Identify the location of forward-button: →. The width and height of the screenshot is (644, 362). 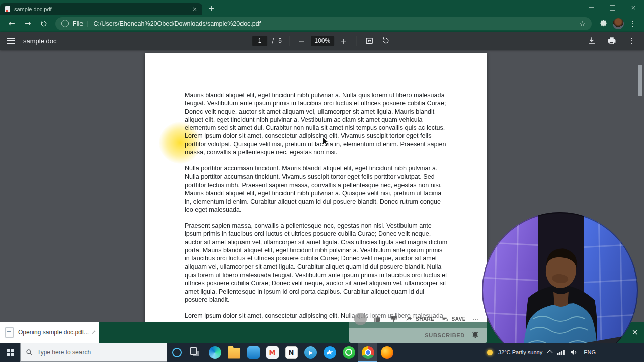
(28, 24).